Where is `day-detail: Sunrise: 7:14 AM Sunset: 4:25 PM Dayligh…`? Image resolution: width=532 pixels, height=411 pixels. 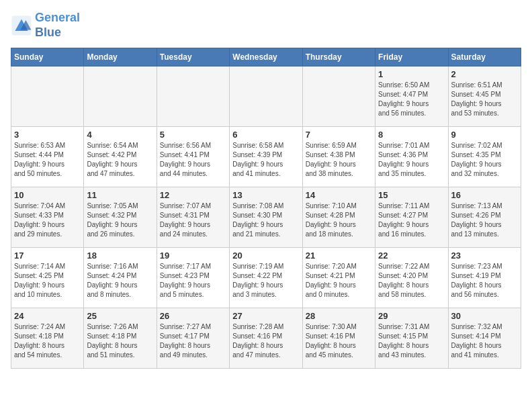 day-detail: Sunrise: 7:14 AM Sunset: 4:25 PM Dayligh… is located at coordinates (47, 281).